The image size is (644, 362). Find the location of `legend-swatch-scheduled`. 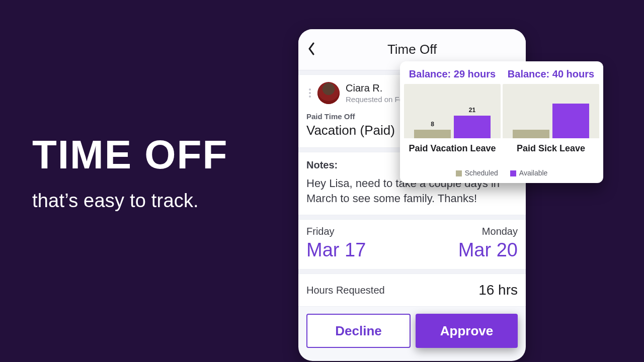

legend-swatch-scheduled is located at coordinates (459, 173).